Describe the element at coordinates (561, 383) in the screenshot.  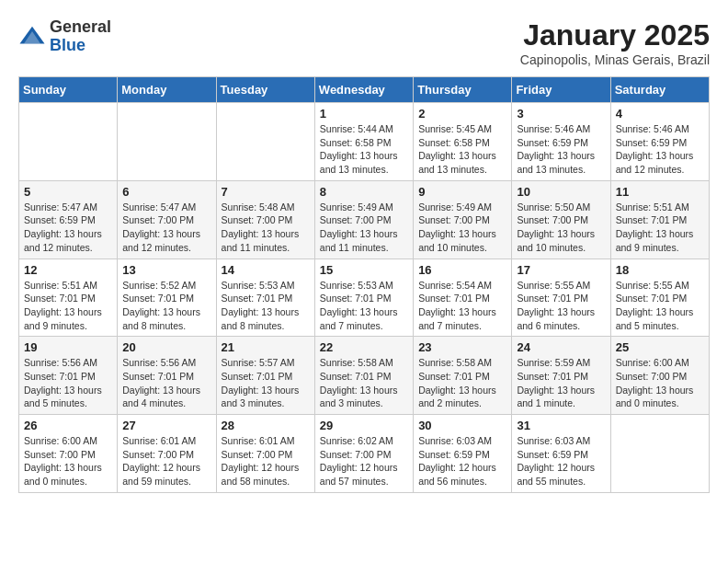
I see `day-info: Sunrise: 5:59 AM Sunset: 7:01 PM Dayligh…` at that location.